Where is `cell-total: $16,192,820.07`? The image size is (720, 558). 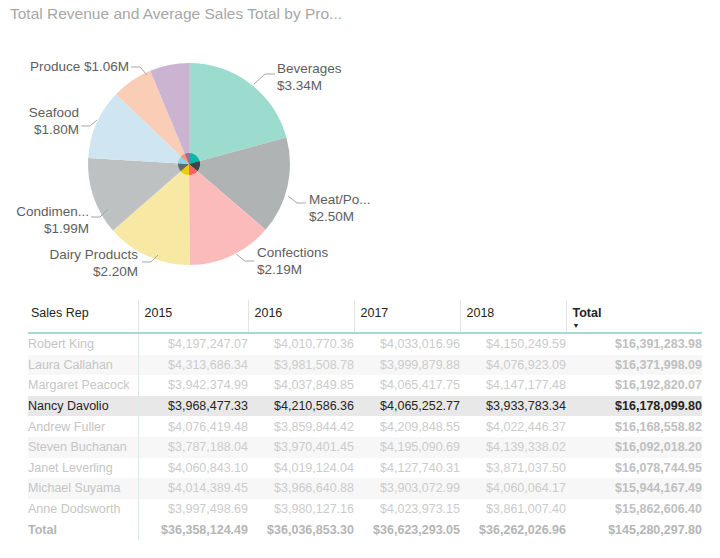
cell-total: $16,192,820.07 is located at coordinates (634, 386).